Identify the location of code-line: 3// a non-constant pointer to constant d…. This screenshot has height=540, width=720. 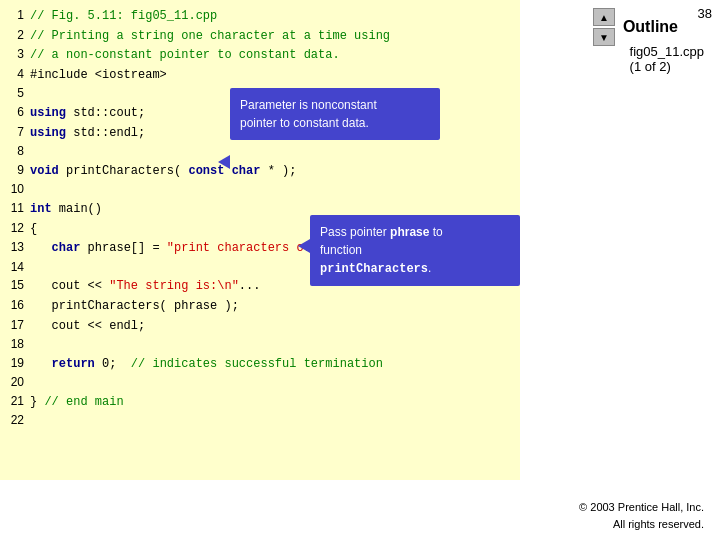
(260, 55).